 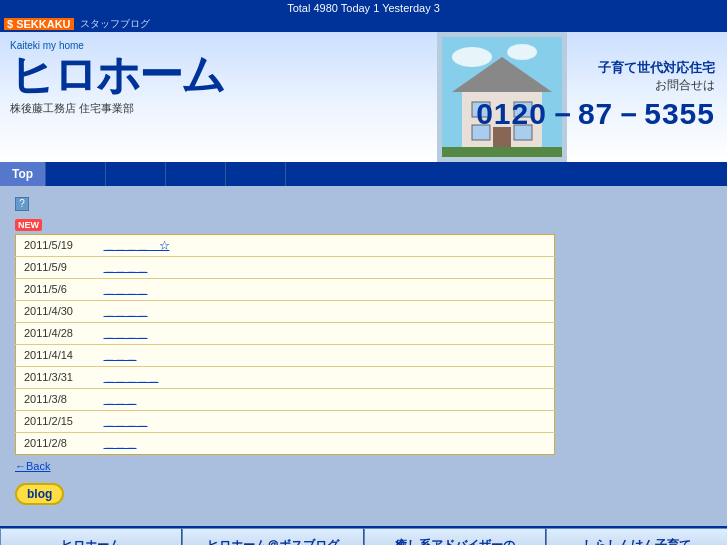 What do you see at coordinates (286, 443) in the screenshot?
I see `table-row: 2011/2/8＿＿＿` at bounding box center [286, 443].